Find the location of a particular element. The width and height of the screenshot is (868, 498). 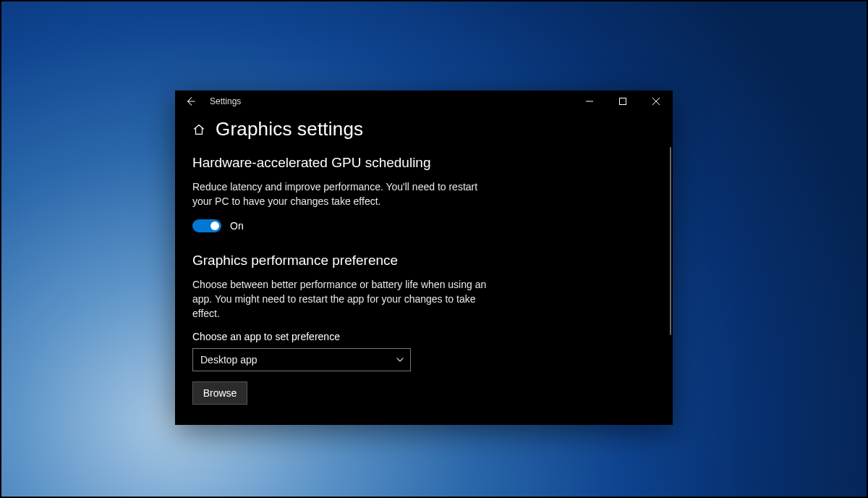

toggle-knob is located at coordinates (215, 226).